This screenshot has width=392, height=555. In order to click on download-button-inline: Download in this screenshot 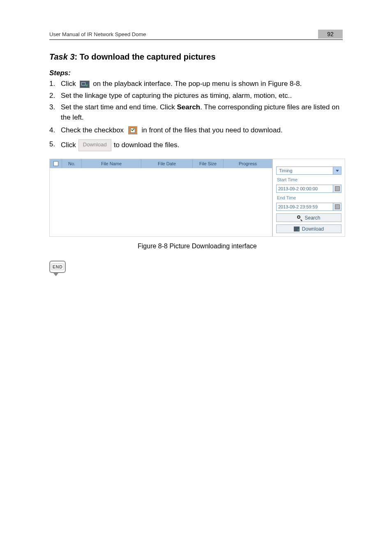, I will do `click(95, 146)`.